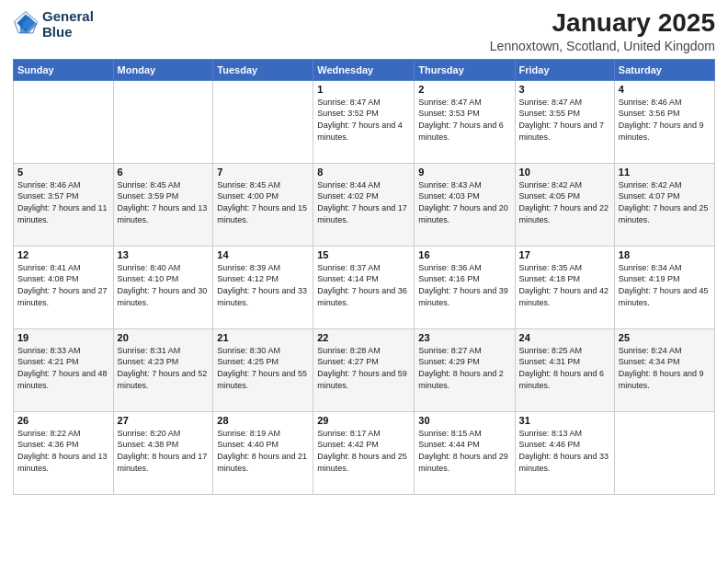 The width and height of the screenshot is (728, 563). Describe the element at coordinates (564, 89) in the screenshot. I see `day-number: 3` at that location.